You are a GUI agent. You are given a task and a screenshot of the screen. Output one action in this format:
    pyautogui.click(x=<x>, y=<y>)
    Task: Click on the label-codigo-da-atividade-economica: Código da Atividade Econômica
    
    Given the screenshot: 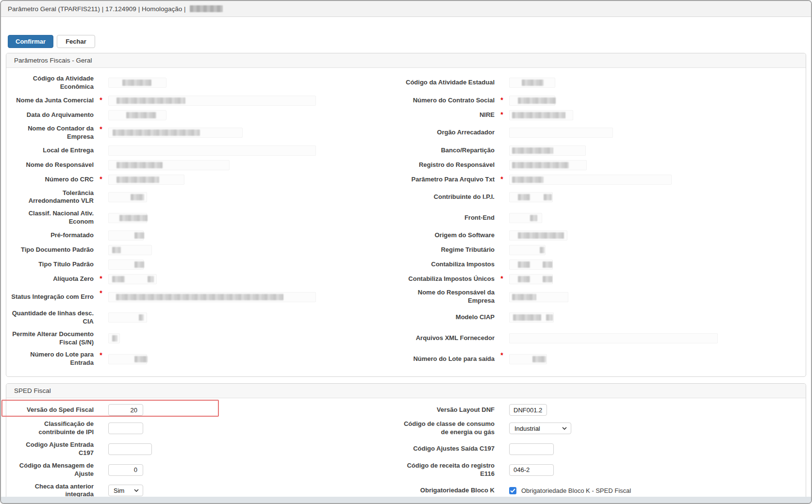 What is the action you would take?
    pyautogui.click(x=52, y=83)
    